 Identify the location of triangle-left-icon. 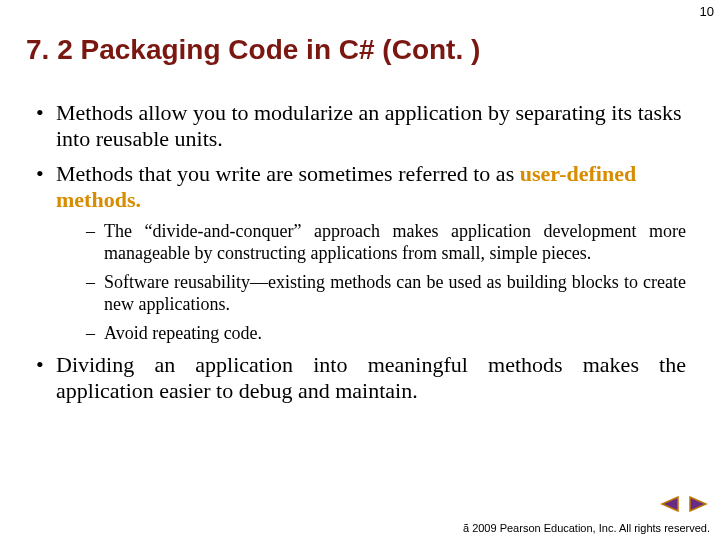
(670, 504).